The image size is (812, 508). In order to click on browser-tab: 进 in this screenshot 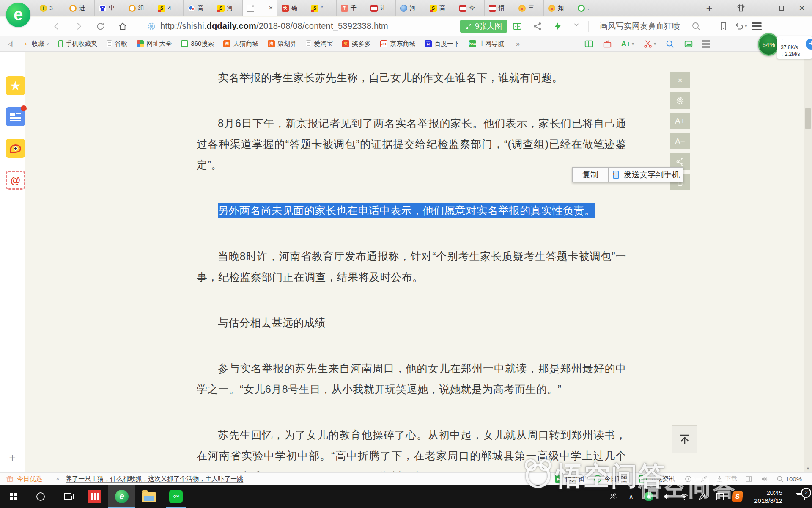, I will do `click(80, 8)`.